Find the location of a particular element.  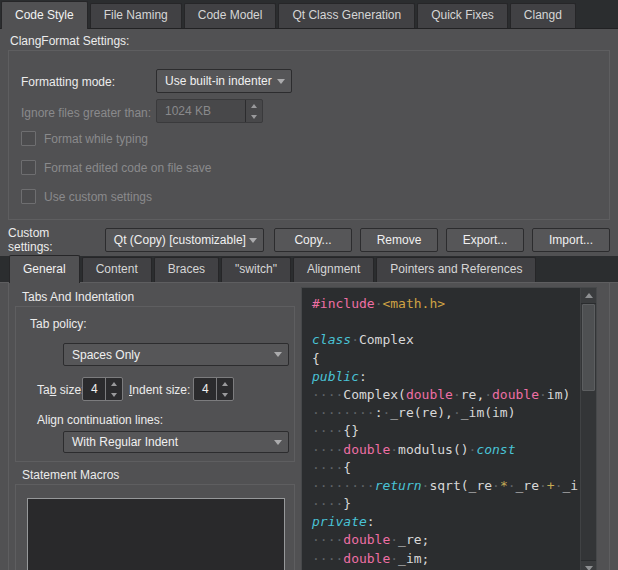

scroll-down-icon is located at coordinates (589, 568).